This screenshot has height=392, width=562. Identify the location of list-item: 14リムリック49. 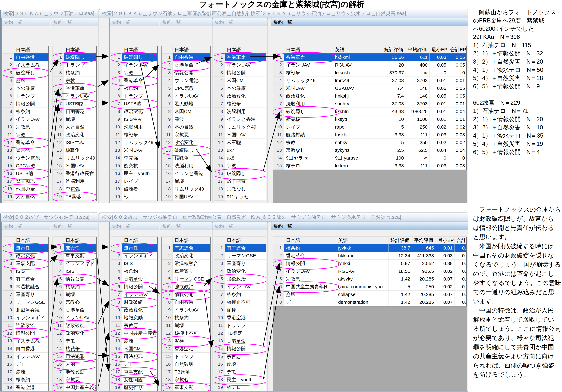
(74, 158).